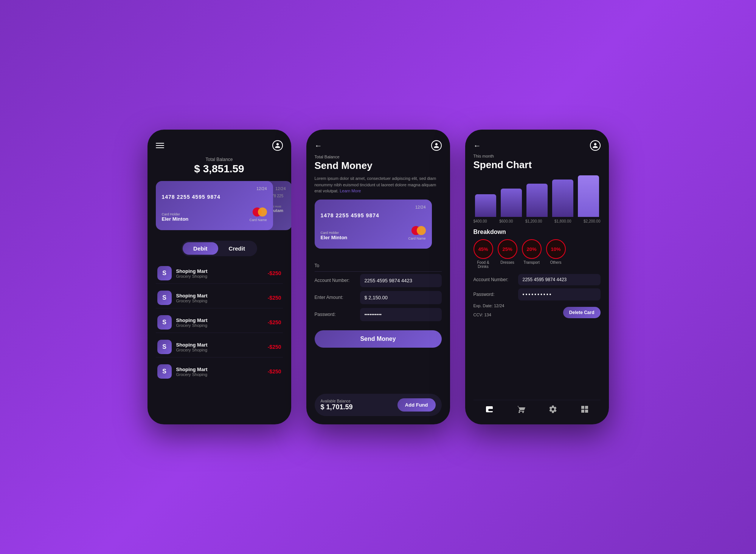 This screenshot has height=554, width=756. Describe the element at coordinates (537, 221) in the screenshot. I see `chart-labels: $400.00 $600.00 $1,200.00 $1,800.00 $2,2…` at that location.